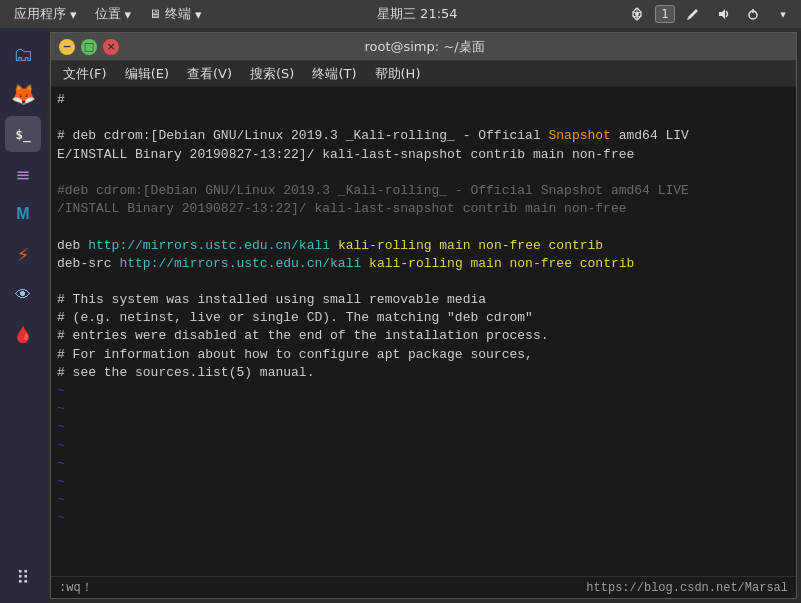 The image size is (801, 603). Describe the element at coordinates (424, 464) in the screenshot. I see `line-tilde-5: ~` at that location.